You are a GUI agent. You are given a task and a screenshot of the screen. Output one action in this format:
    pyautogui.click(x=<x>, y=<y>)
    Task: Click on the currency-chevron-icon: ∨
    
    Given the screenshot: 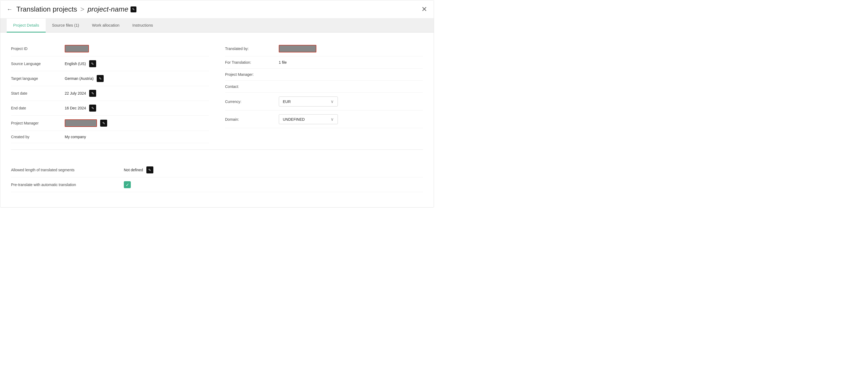 What is the action you would take?
    pyautogui.click(x=332, y=101)
    